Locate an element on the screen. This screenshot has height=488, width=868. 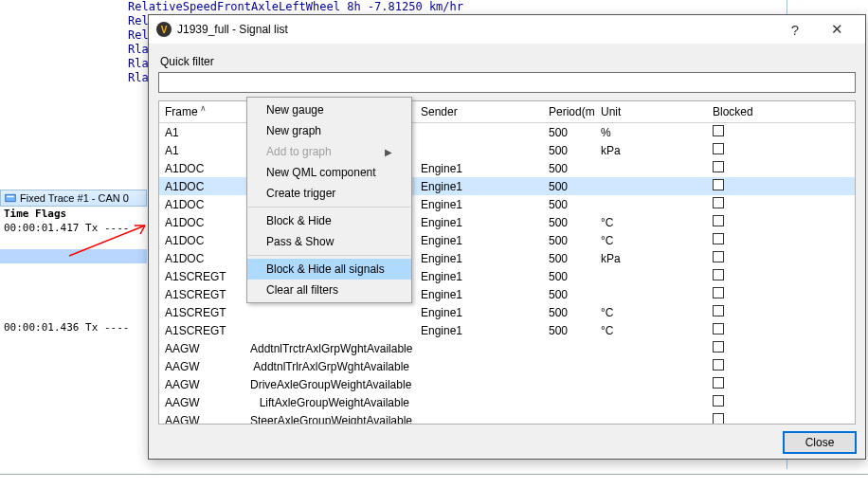
quick-filter-label: Quick filter is located at coordinates (507, 62).